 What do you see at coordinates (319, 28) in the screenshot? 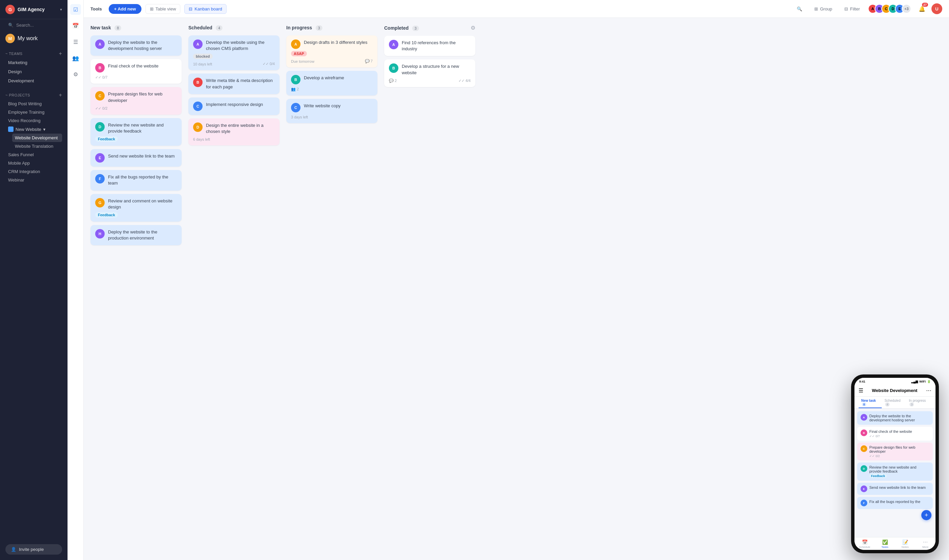
I see `column-count-in-progress: 3` at bounding box center [319, 28].